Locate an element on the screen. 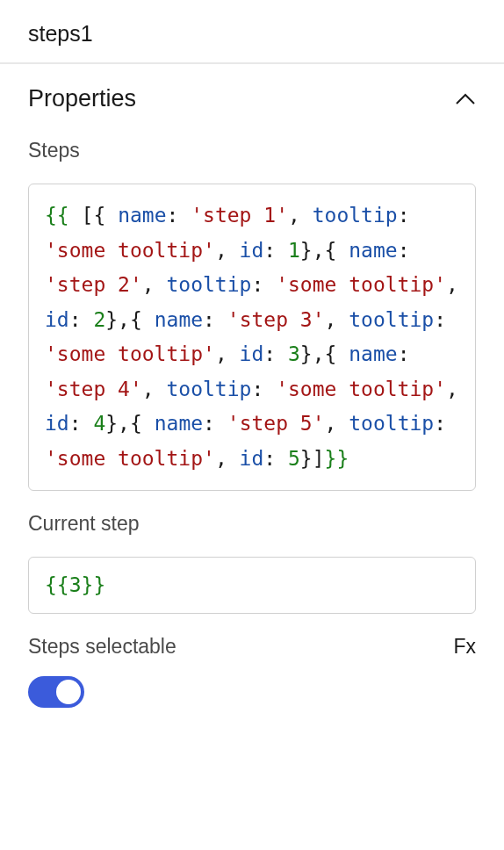 This screenshot has height=850, width=504. token-close-bracket: ] is located at coordinates (319, 458).